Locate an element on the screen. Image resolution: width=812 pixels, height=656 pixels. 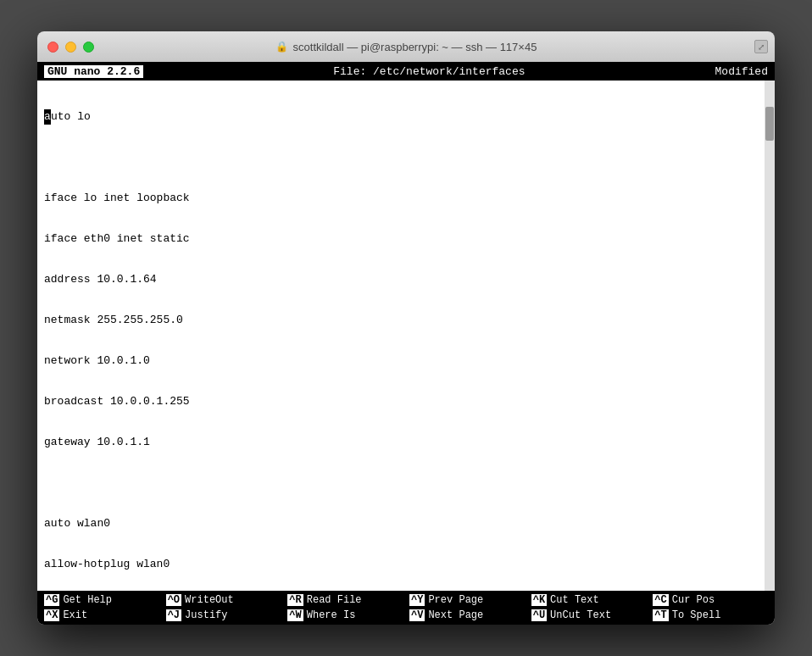
traffic-lights is located at coordinates (71, 47).